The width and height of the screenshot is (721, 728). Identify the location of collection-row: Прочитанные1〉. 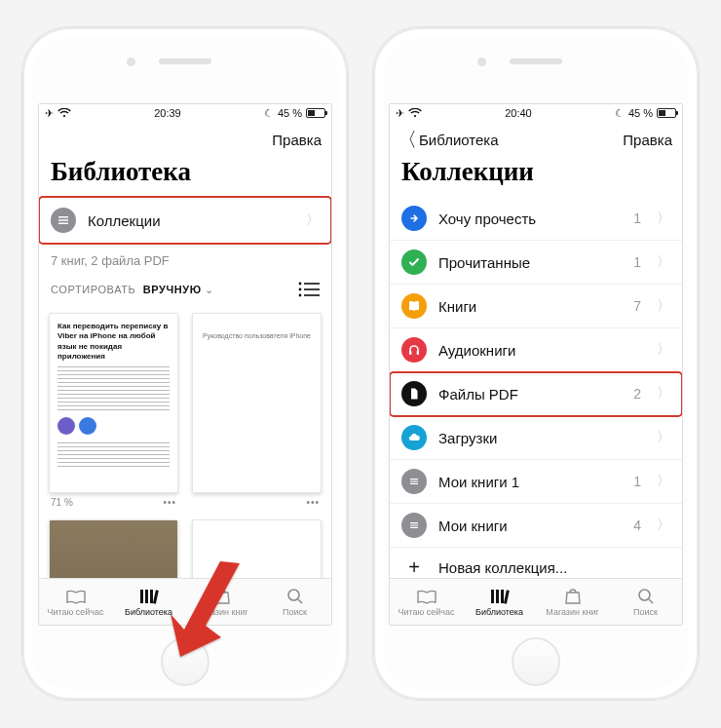
(536, 263).